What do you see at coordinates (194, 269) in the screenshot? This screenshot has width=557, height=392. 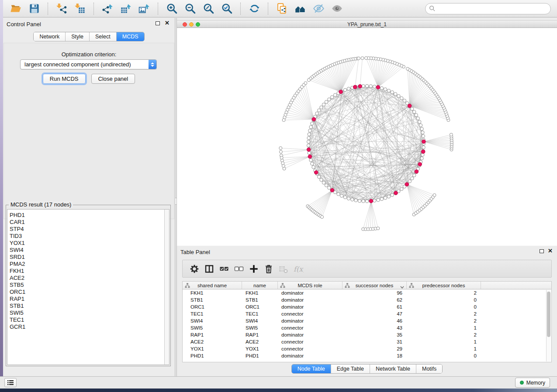 I see `gear-icon` at bounding box center [194, 269].